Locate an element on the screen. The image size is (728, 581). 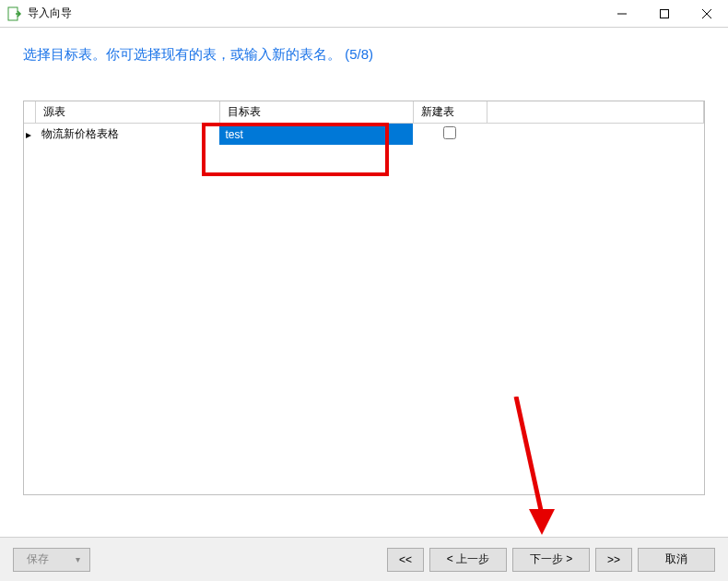
table-row: ▸ 物流新价格表格 test is located at coordinates (364, 135).